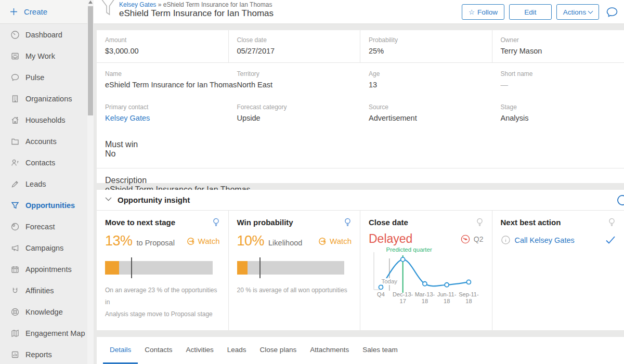  Describe the element at coordinates (426, 270) in the screenshot. I see `card-close-date: Close date Delayed Q2 Predicted qu` at that location.